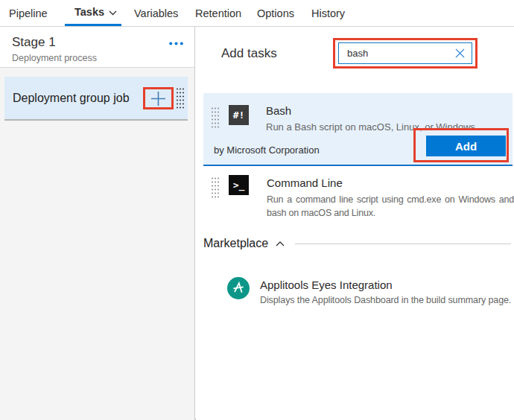  Describe the element at coordinates (267, 150) in the screenshot. I see `bash-task-publisher: by Microsoft Corporation` at that location.